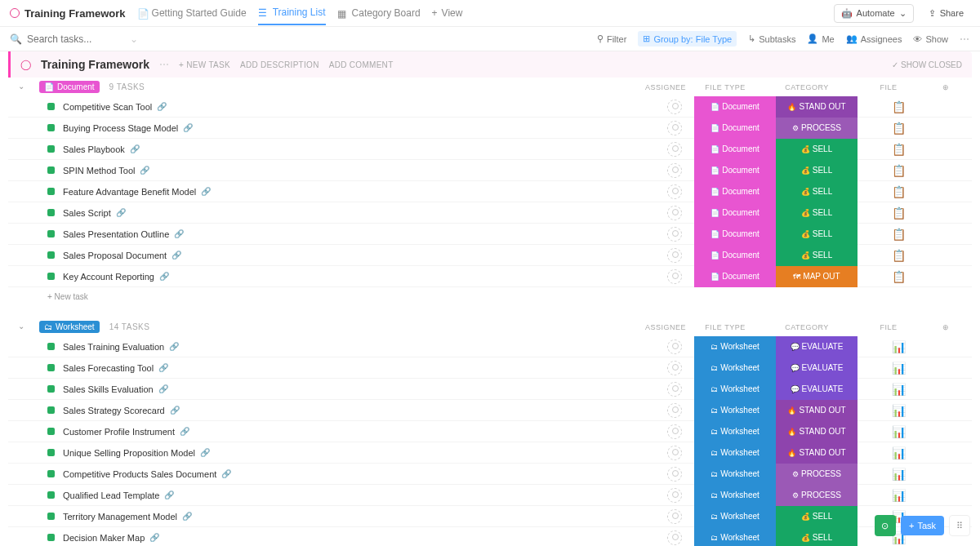 Image resolution: width=980 pixels, height=546 pixels. Describe the element at coordinates (111, 495) in the screenshot. I see `task-name: Qualified Lead Template` at that location.